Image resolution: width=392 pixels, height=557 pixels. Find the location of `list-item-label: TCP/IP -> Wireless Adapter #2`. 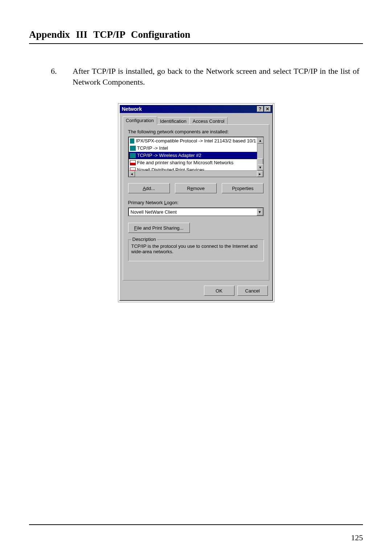

list-item-label: TCP/IP -> Wireless Adapter #2 is located at coordinates (169, 156).